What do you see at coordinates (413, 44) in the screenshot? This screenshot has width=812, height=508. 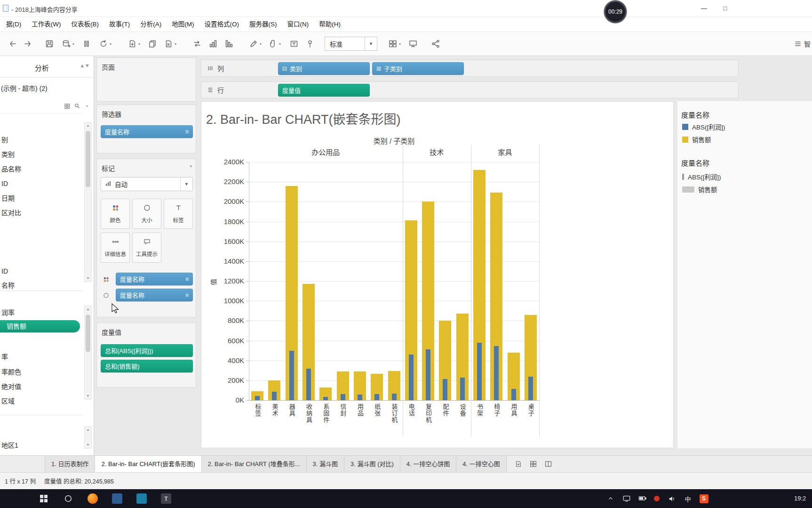 I see `presentation-mode-button` at bounding box center [413, 44].